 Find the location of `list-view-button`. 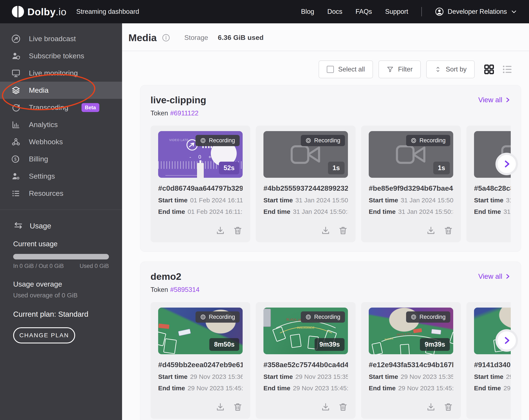

list-view-button is located at coordinates (507, 69).